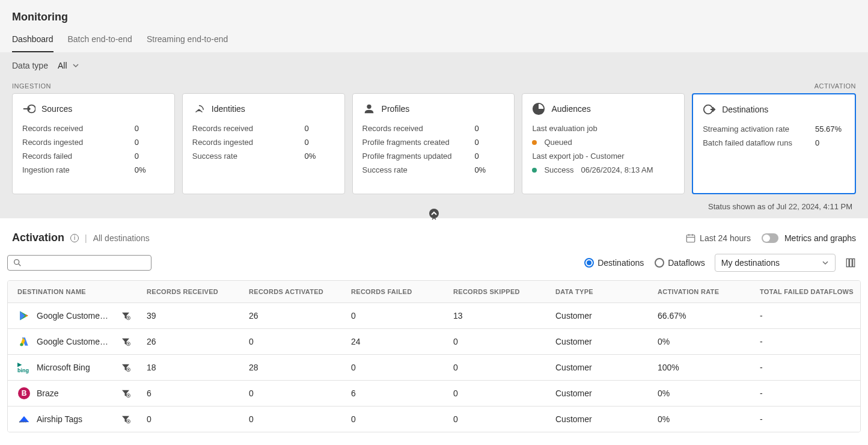 The image size is (868, 445). What do you see at coordinates (604, 170) in the screenshot?
I see `export-status-row: Success 06/26/2024, 8:13 AM` at bounding box center [604, 170].